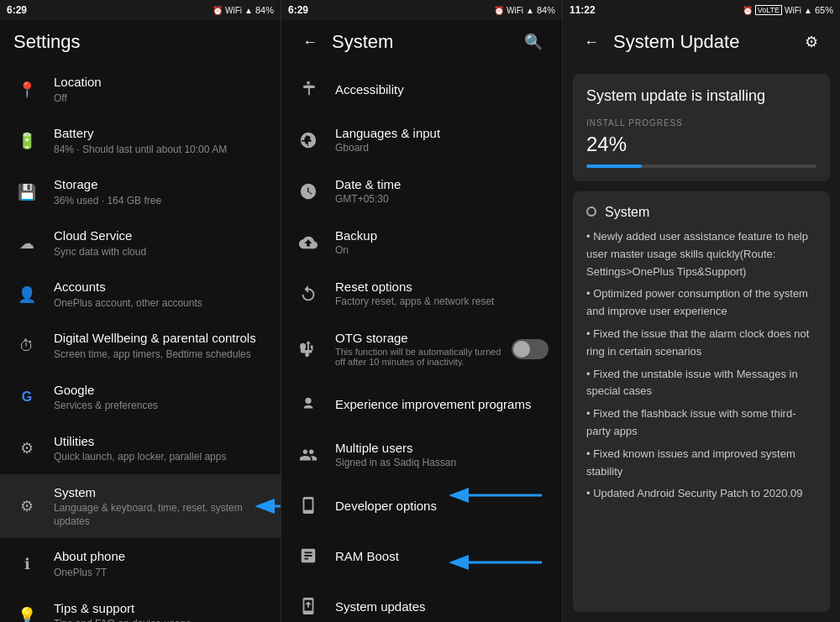 The width and height of the screenshot is (840, 622). What do you see at coordinates (701, 254) in the screenshot?
I see `changelog-bullet-0: • Newly added user assistance feature to…` at bounding box center [701, 254].